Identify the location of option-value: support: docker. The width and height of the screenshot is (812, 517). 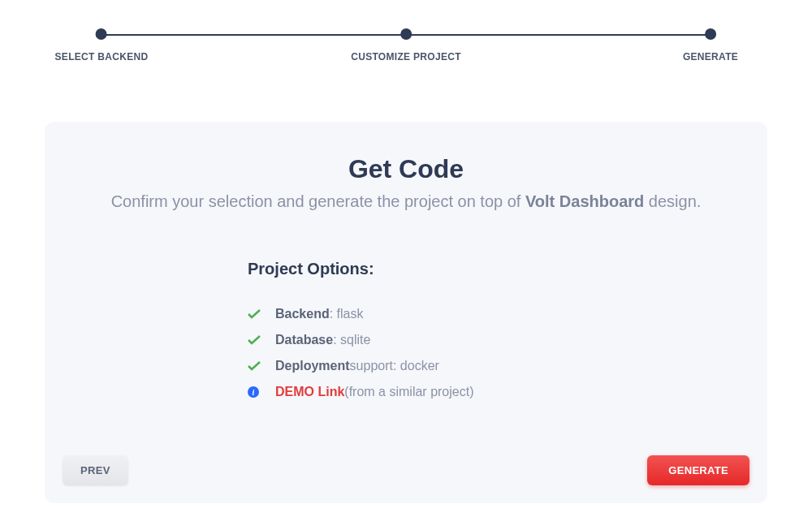
(395, 366).